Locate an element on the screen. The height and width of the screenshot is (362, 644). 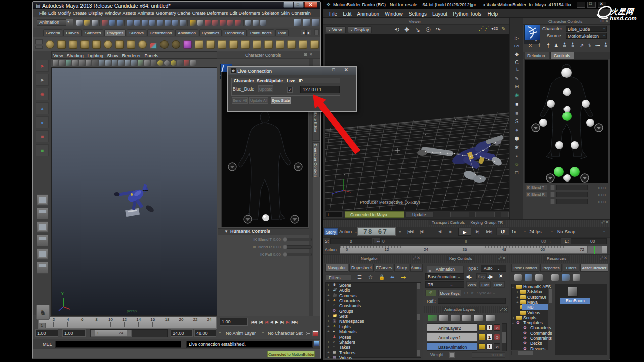
svg-text: persp is located at coordinates (132, 311).